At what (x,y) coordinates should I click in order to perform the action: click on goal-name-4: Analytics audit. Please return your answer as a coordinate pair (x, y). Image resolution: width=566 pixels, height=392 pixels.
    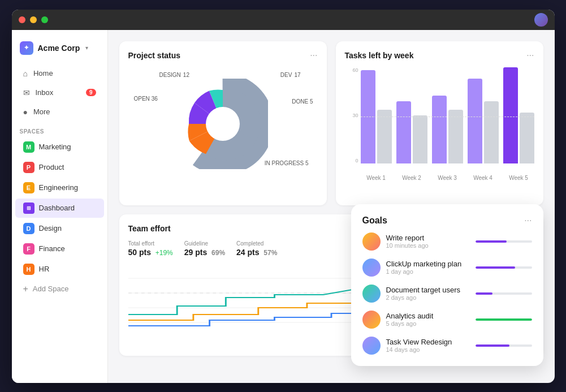
    Looking at the image, I should click on (428, 316).